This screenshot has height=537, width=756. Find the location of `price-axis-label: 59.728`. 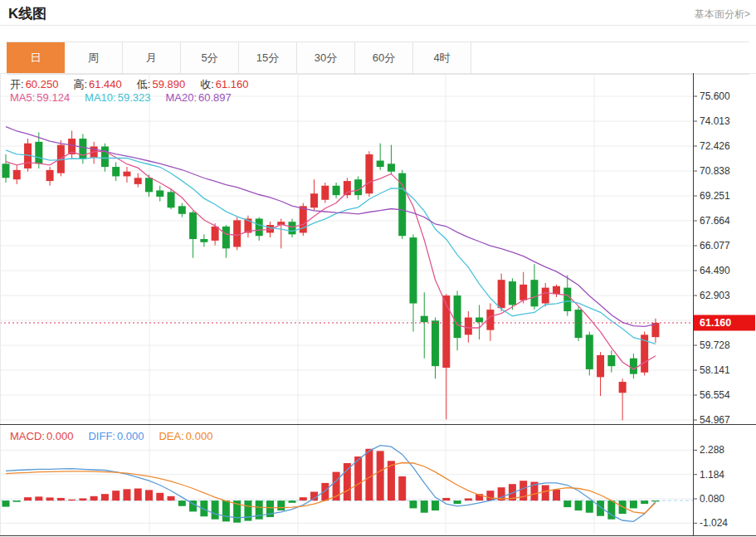

price-axis-label: 59.728 is located at coordinates (715, 345).